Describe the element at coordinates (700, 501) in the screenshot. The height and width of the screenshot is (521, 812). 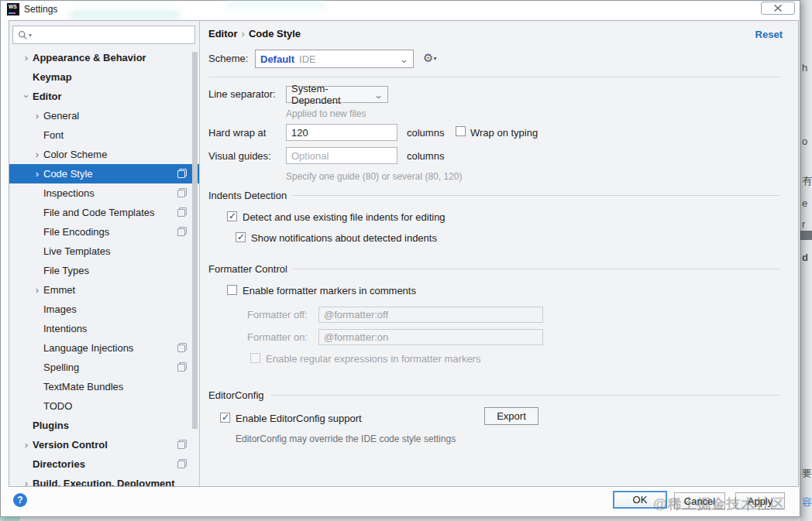
I see `cancel-button: Cancel` at that location.